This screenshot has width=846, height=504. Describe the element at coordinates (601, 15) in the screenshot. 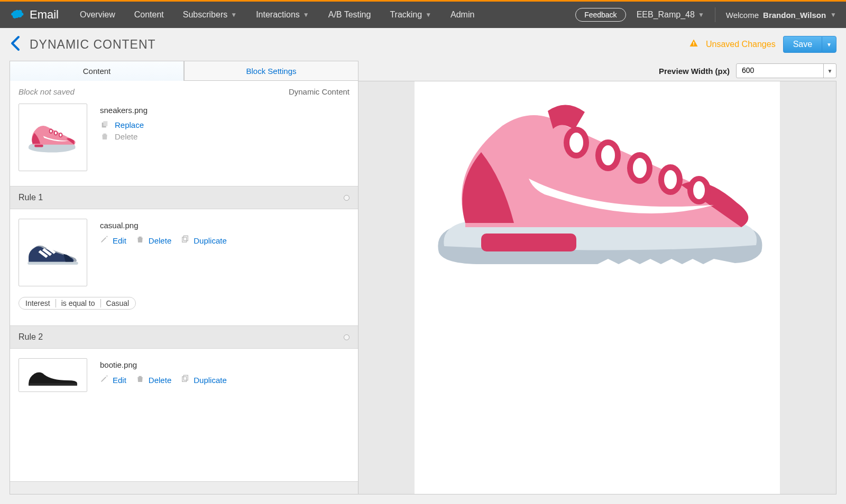

I see `feedback-button: Feedback` at that location.